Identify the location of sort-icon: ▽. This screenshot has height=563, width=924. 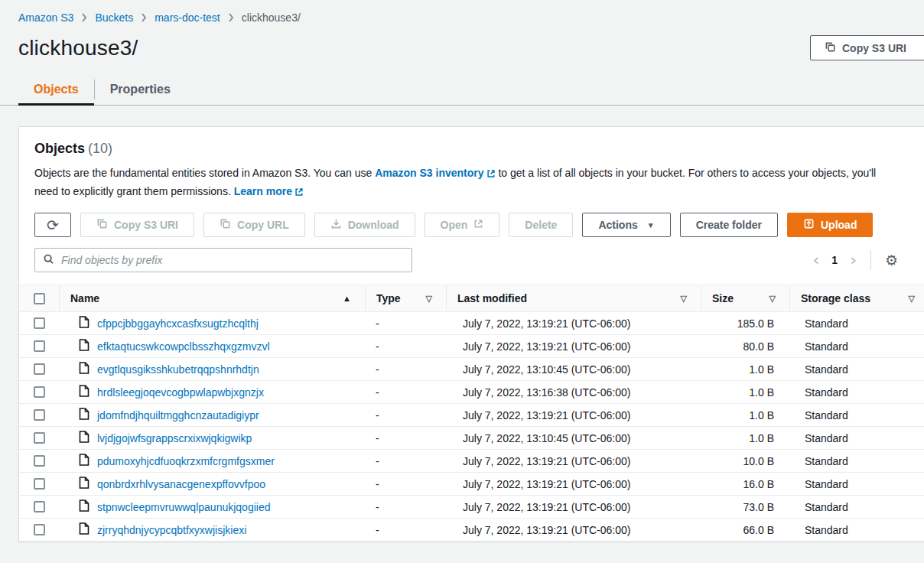
(684, 298).